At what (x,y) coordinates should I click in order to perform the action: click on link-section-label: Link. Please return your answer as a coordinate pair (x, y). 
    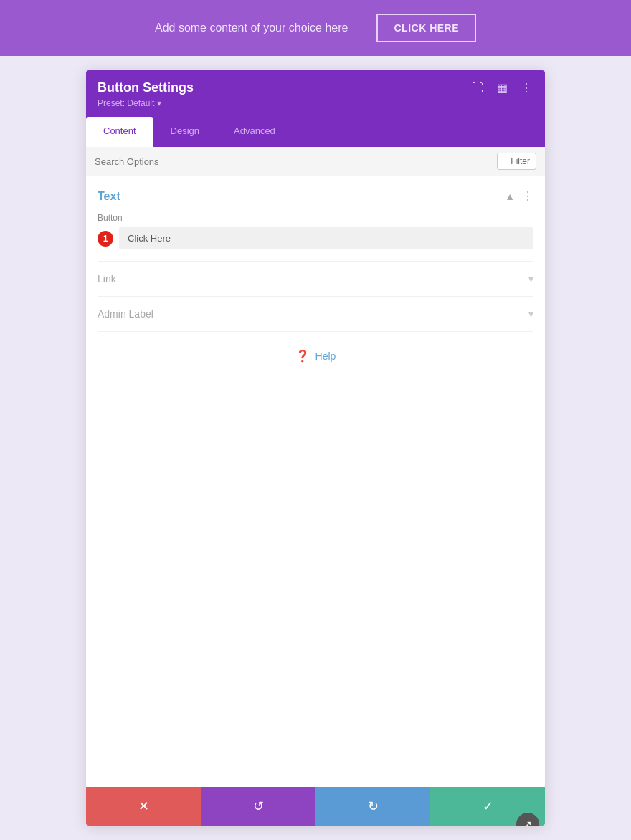
    Looking at the image, I should click on (107, 279).